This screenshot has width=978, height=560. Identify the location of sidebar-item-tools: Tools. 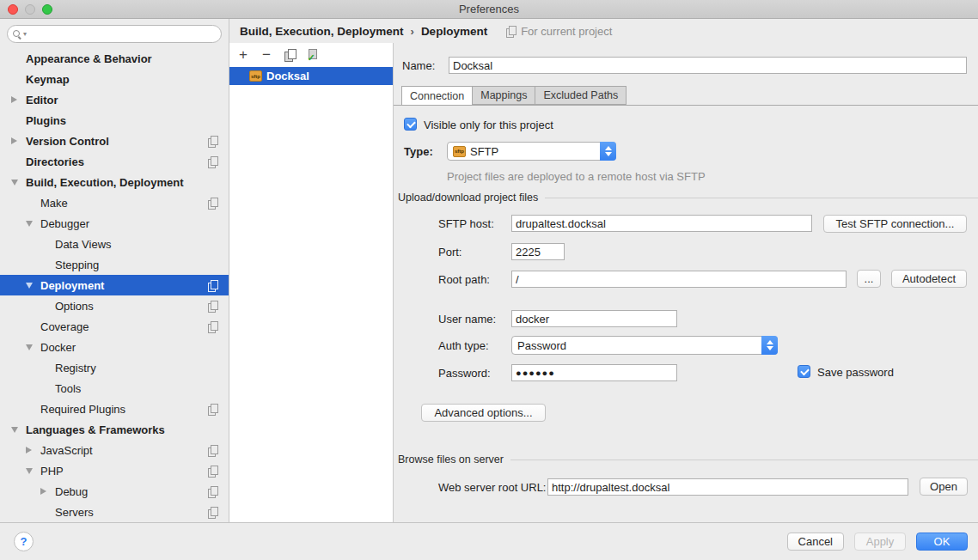
(114, 388).